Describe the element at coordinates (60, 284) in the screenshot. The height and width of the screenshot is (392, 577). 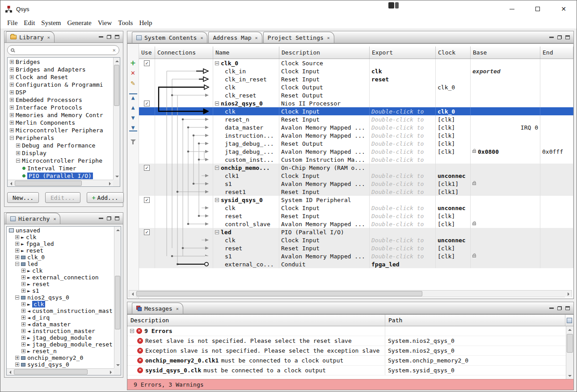
I see `hierarchy-tree-item: +►reset` at that location.